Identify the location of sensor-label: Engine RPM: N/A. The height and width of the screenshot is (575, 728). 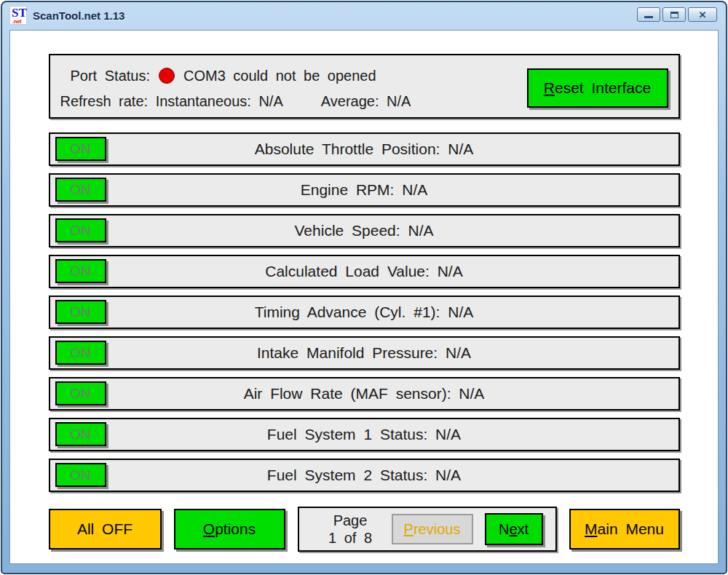
(364, 190).